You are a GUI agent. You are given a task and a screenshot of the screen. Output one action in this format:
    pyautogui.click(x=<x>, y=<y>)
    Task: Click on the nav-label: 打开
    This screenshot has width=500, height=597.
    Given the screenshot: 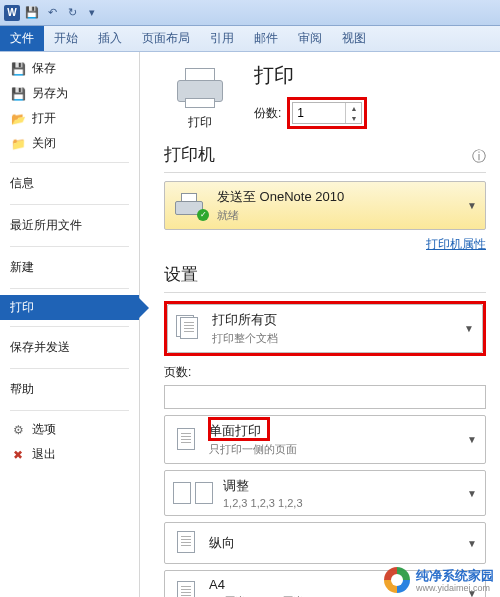 What is the action you would take?
    pyautogui.click(x=44, y=118)
    